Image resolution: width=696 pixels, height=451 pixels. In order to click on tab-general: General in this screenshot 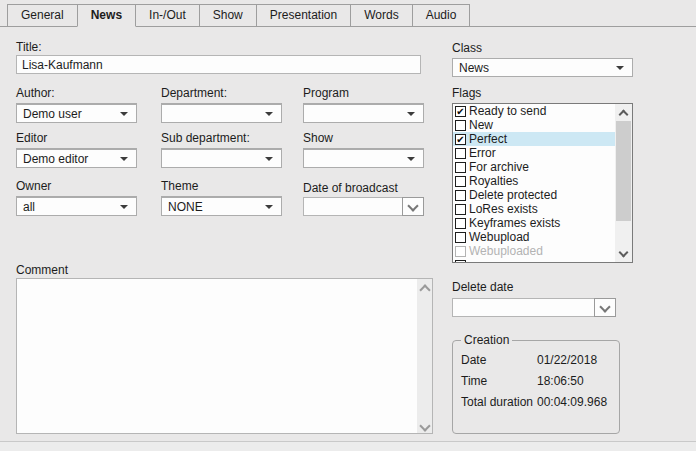, I will do `click(42, 16)`.